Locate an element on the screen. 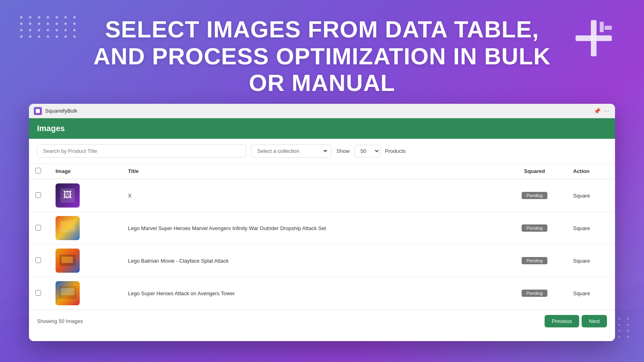 The width and height of the screenshot is (644, 362). product-title: X is located at coordinates (130, 195).